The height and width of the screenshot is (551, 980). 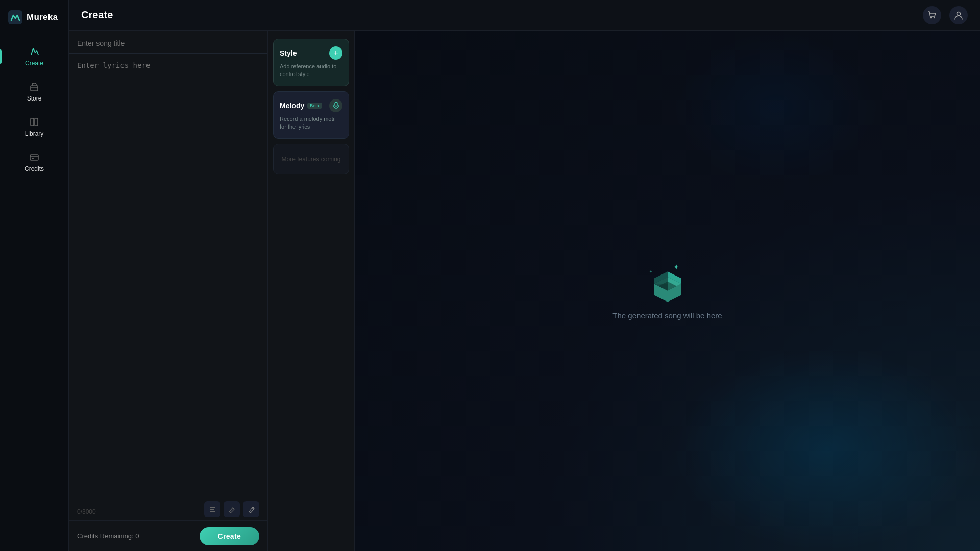 I want to click on sidebar: Mureka Create Store, so click(x=35, y=276).